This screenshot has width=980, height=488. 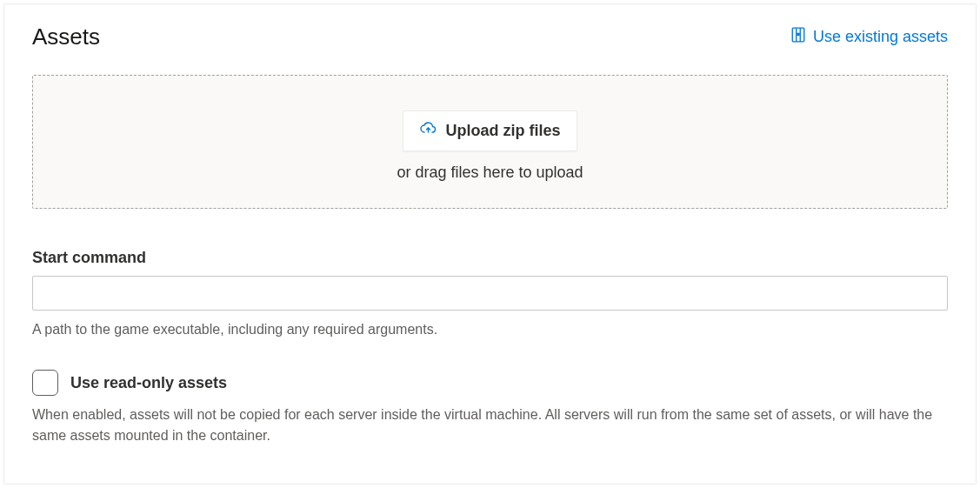 I want to click on drag-hint-text: or drag files here to upload, so click(x=490, y=172).